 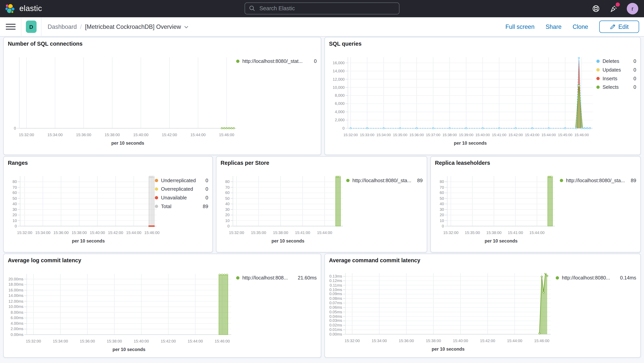 What do you see at coordinates (14, 296) in the screenshot?
I see `y-axis-label: 14.00ms` at bounding box center [14, 296].